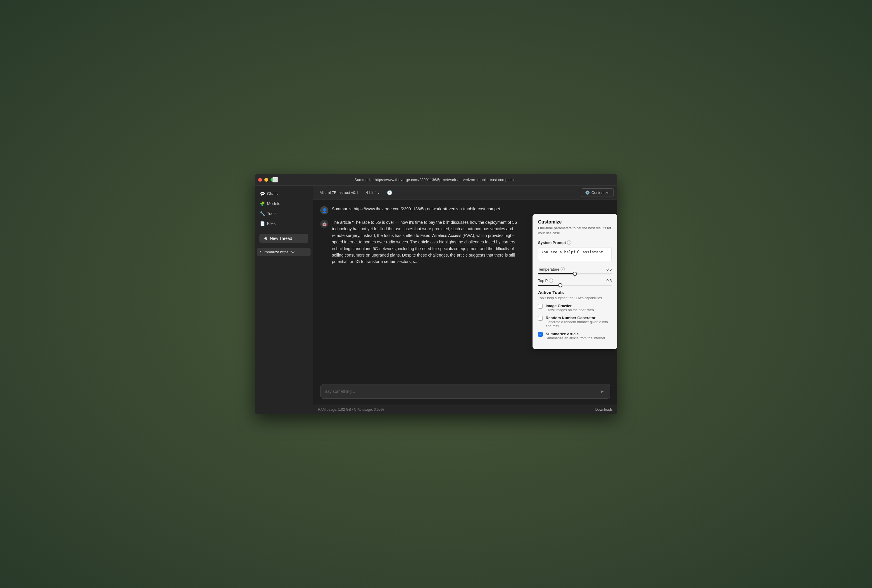 The width and height of the screenshot is (872, 588). Describe the element at coordinates (569, 242) in the screenshot. I see `system-prompt-info-icon: i` at that location.